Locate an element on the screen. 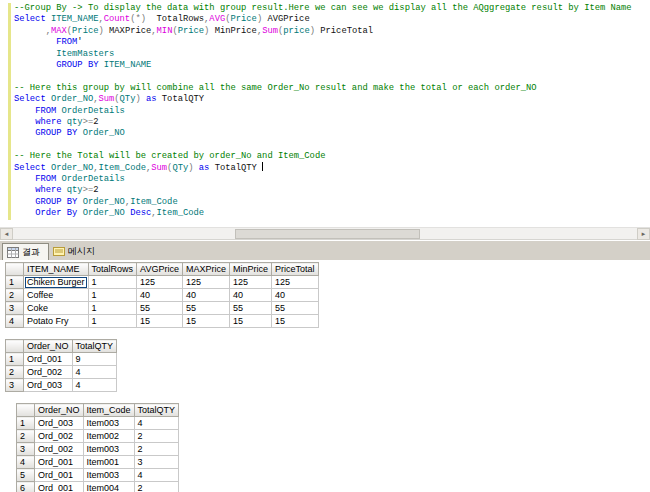 This screenshot has height=492, width=650. code-line: where qty>=2 is located at coordinates (323, 190).